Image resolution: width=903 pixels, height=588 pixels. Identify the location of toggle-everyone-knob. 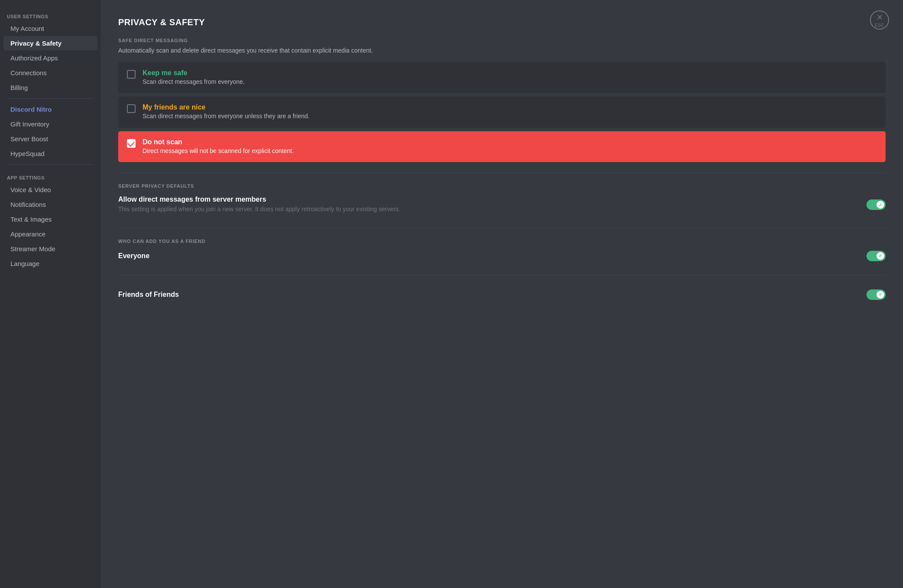
(880, 256).